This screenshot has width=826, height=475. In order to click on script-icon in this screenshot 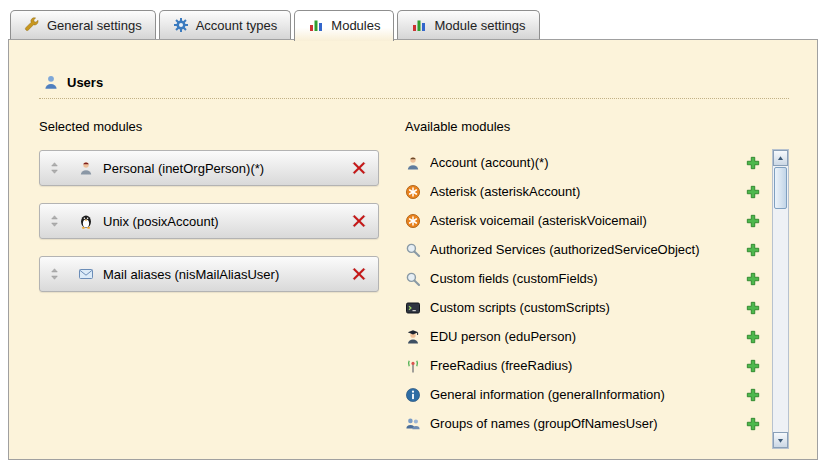, I will do `click(413, 308)`.